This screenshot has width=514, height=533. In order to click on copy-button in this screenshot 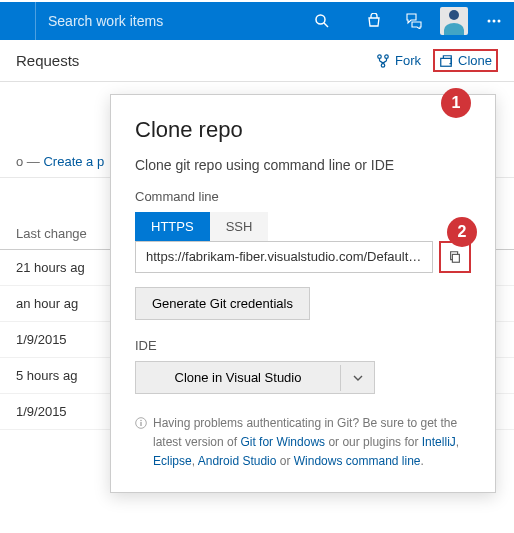, I will do `click(455, 257)`.